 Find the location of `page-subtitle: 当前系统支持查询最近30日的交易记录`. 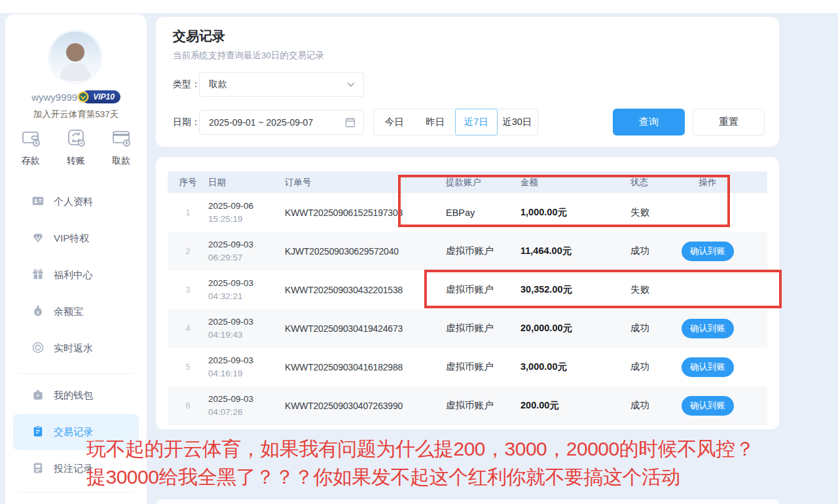

page-subtitle: 当前系统支持查询最近30日的交易记录 is located at coordinates (249, 56).